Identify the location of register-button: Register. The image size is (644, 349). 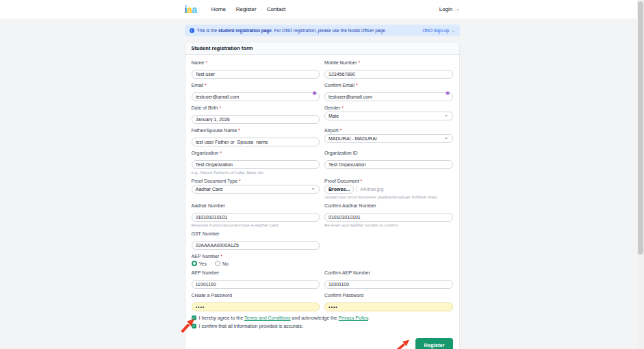
(434, 344).